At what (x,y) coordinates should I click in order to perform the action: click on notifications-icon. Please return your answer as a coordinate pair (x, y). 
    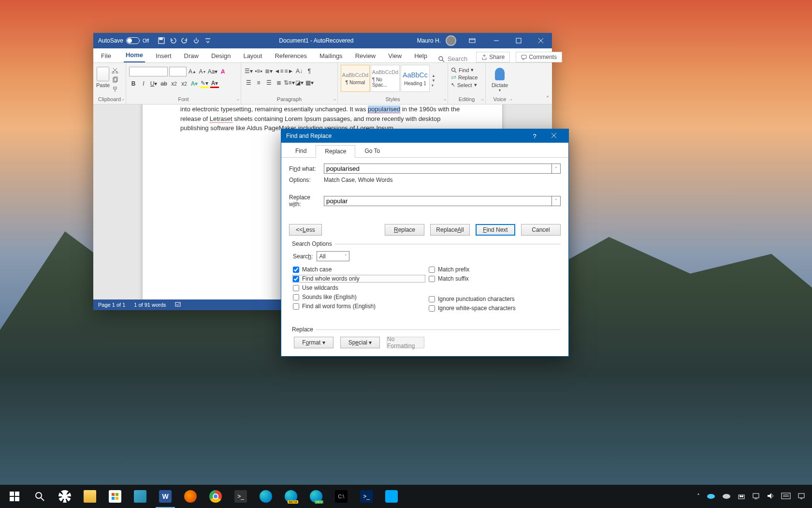
    Looking at the image, I should click on (801, 496).